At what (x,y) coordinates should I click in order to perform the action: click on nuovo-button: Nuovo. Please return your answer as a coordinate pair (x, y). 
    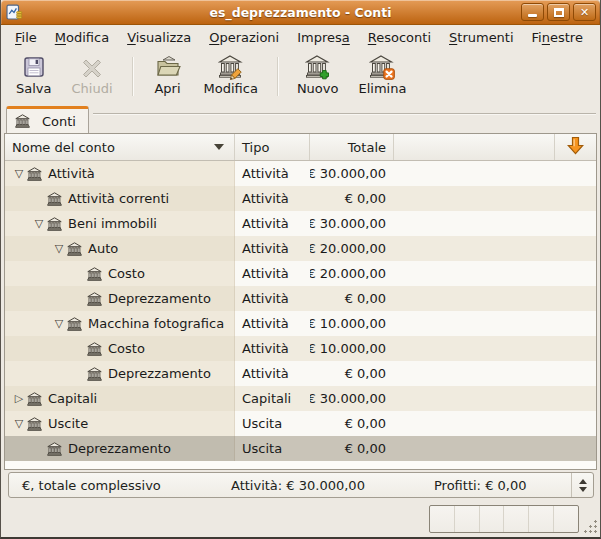
    Looking at the image, I should click on (318, 78).